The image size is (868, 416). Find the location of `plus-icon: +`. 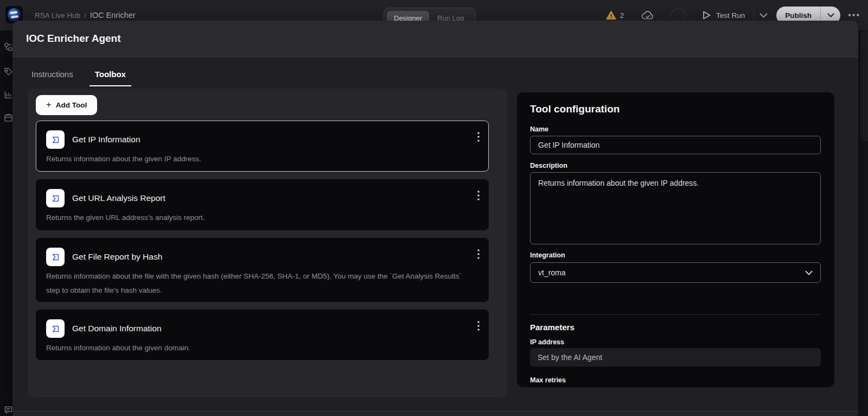

plus-icon: + is located at coordinates (49, 105).